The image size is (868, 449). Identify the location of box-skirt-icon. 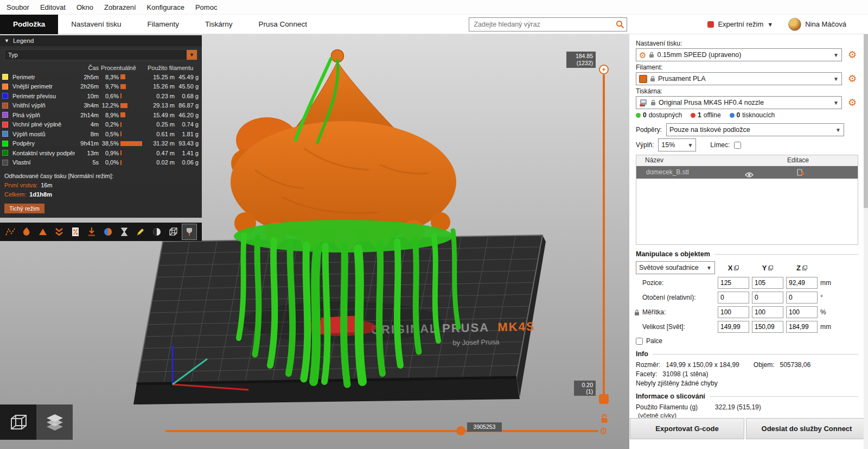
(173, 232).